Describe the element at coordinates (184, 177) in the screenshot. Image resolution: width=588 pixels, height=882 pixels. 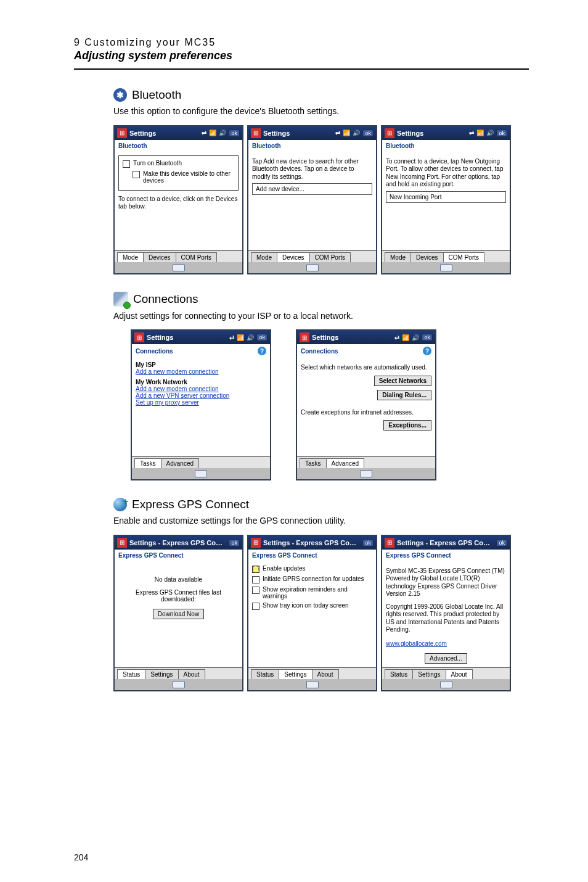
I see `visible-to-others-checkbox: Make this device visible to other device…` at that location.